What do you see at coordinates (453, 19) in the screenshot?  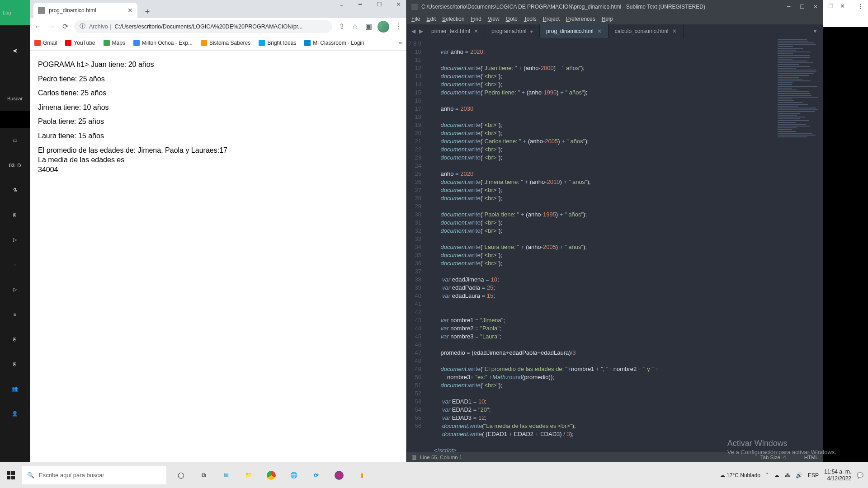 I see `menu-selection: Selection` at bounding box center [453, 19].